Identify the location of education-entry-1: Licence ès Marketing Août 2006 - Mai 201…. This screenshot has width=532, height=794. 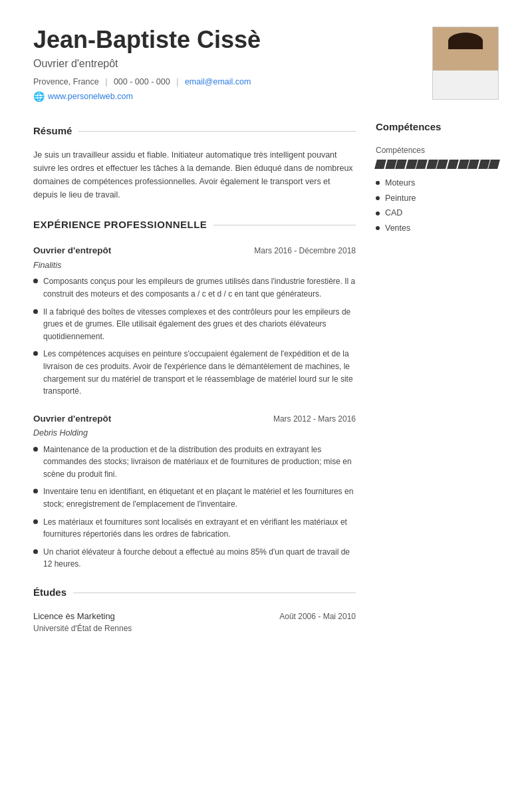
(194, 622).